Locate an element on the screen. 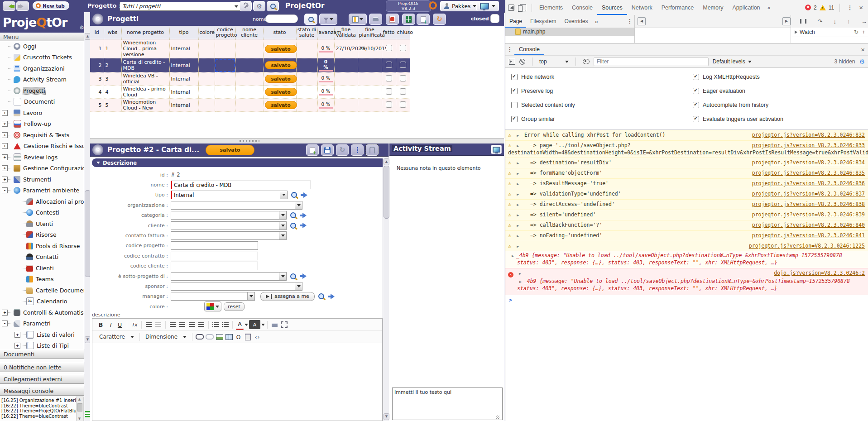  insert-image-button is located at coordinates (219, 337).